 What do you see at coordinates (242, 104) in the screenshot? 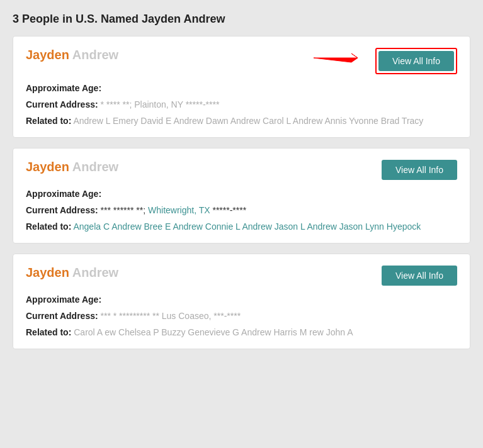
I see `address-field-1: Current Address: * **** **; Plainton, NY…` at bounding box center [242, 104].